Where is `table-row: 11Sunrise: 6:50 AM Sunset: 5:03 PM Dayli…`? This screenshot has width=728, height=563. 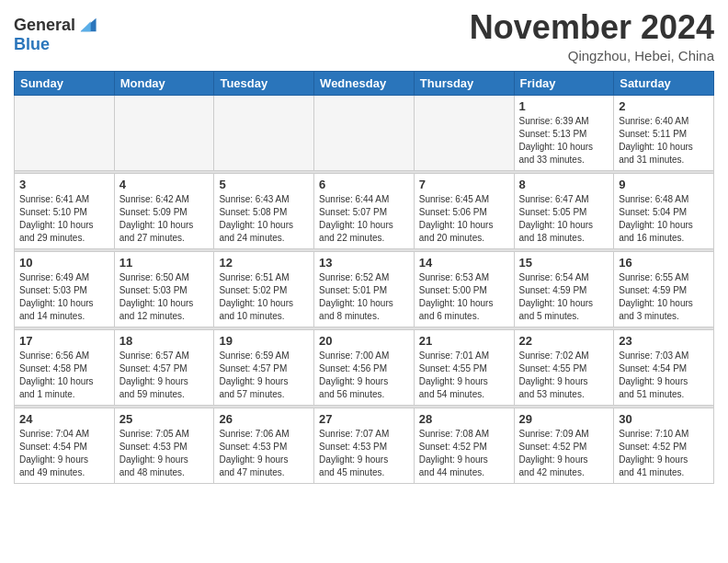 table-row: 11Sunrise: 6:50 AM Sunset: 5:03 PM Dayli… is located at coordinates (164, 289).